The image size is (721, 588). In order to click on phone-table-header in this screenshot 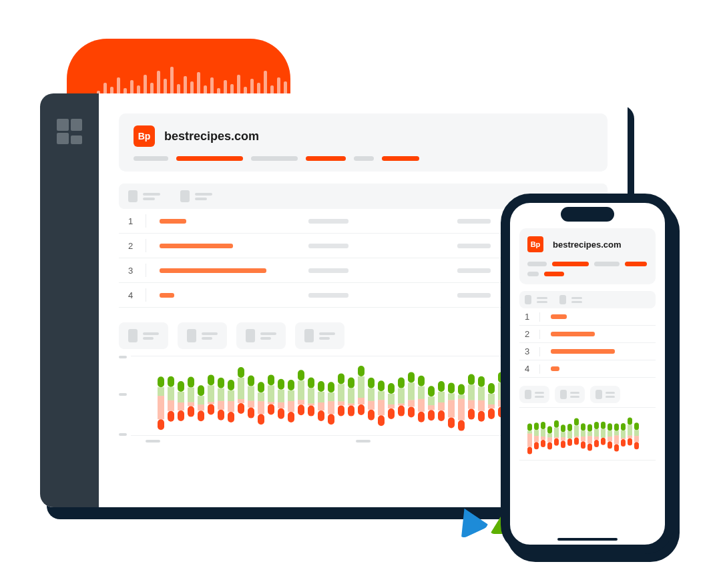, I will do `click(587, 300)`.